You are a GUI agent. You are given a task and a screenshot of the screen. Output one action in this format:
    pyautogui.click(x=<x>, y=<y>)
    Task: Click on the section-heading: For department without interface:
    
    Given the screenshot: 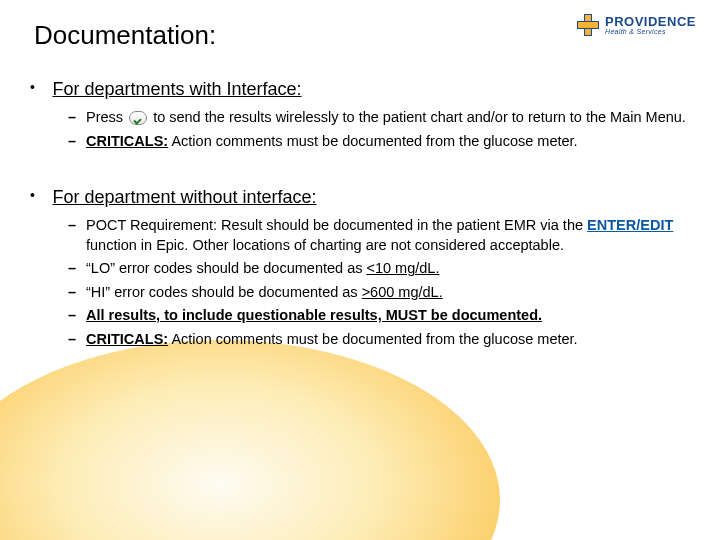 What is the action you would take?
    pyautogui.click(x=184, y=197)
    